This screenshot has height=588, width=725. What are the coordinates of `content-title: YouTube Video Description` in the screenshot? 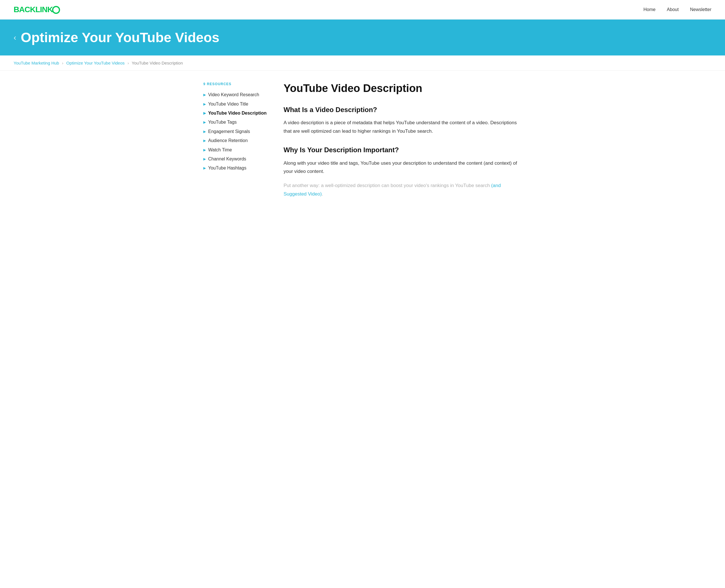 It's located at (403, 89).